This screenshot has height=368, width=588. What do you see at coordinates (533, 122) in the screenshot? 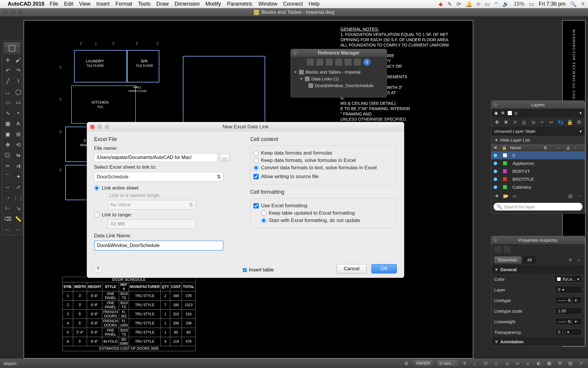
I see `merge-icon: ⇲` at bounding box center [533, 122].